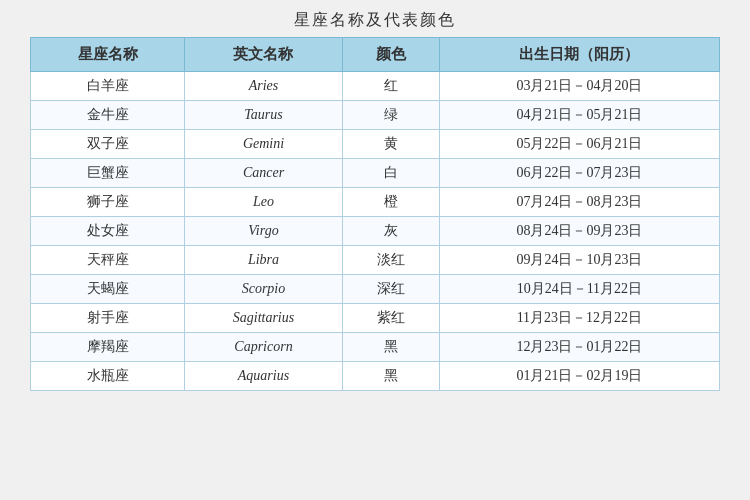 This screenshot has width=750, height=500. What do you see at coordinates (390, 144) in the screenshot?
I see `cell-color: 黄` at bounding box center [390, 144].